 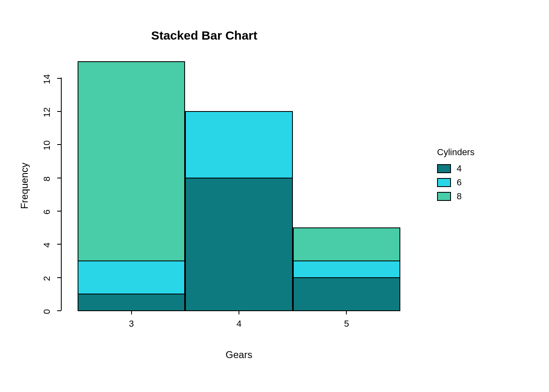 What do you see at coordinates (459, 196) in the screenshot?
I see `legend-label: 8` at bounding box center [459, 196].